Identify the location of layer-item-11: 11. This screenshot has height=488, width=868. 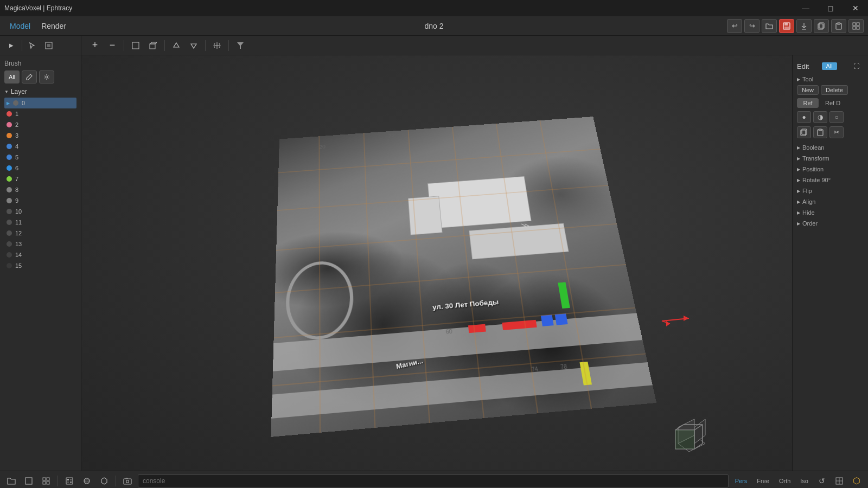
(40, 222).